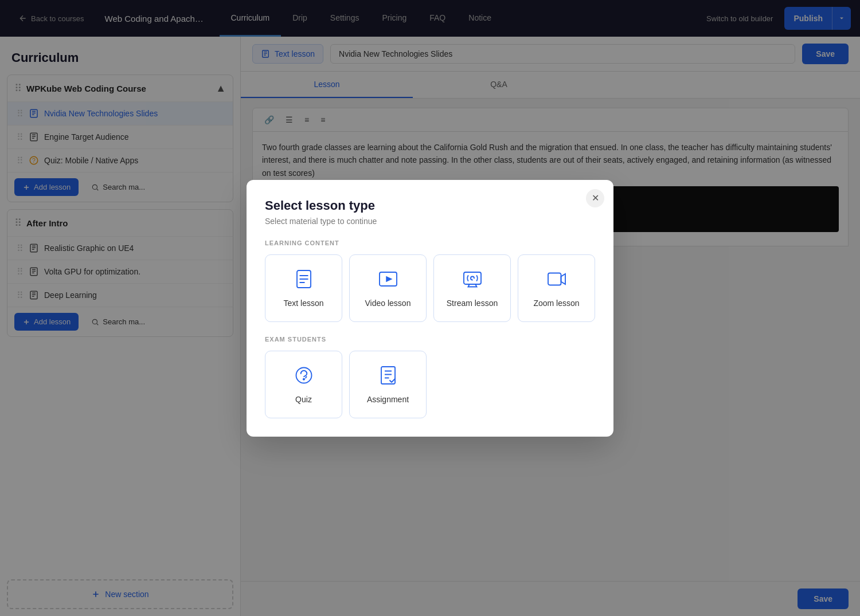 This screenshot has width=860, height=616. Describe the element at coordinates (388, 280) in the screenshot. I see `video-lesson-card-icon` at that location.